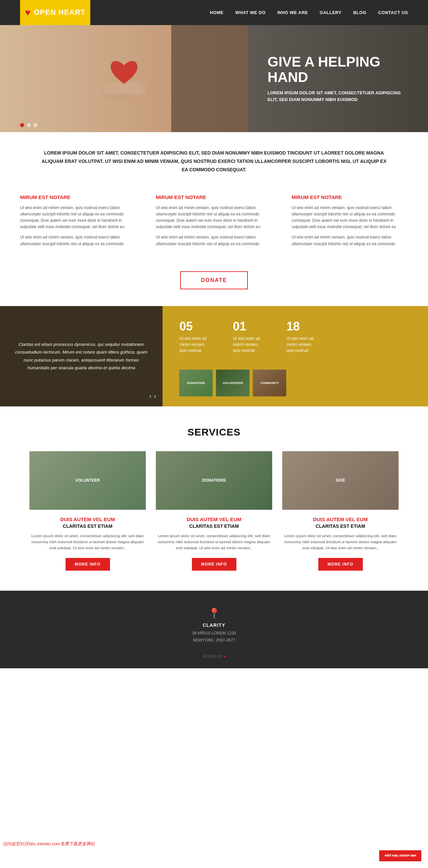  What do you see at coordinates (214, 656) in the screenshot?
I see `footer-design-label: DESIGN BY ♥` at bounding box center [214, 656].